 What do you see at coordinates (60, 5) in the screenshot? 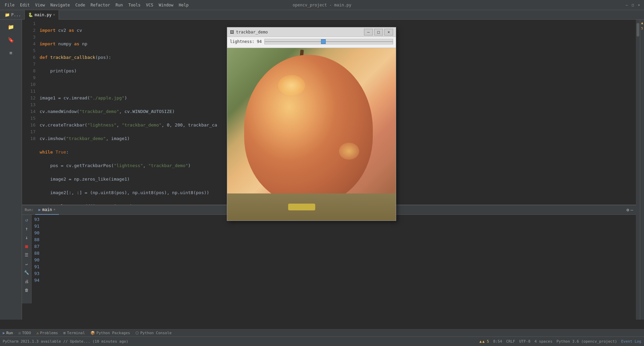
I see `menu-navigate: Navigate` at bounding box center [60, 5].